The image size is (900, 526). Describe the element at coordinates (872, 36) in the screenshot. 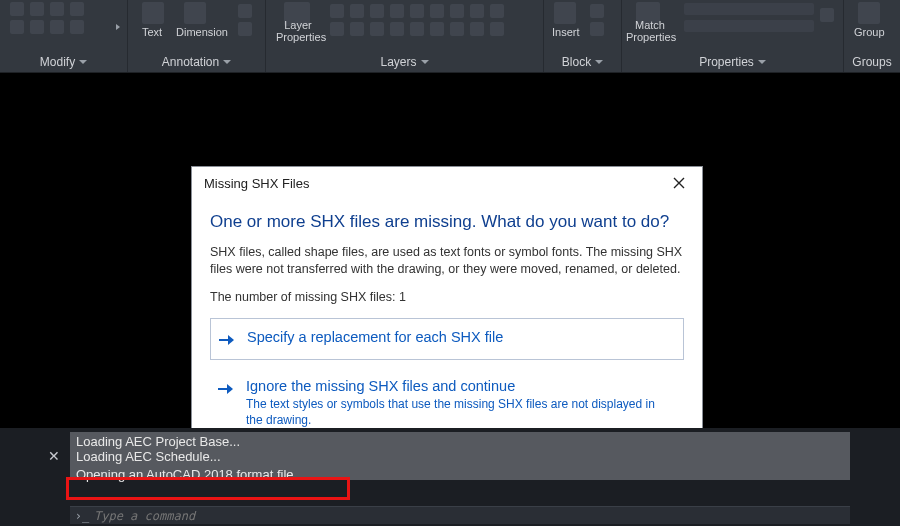

I see `panel-group: Group Groups` at that location.